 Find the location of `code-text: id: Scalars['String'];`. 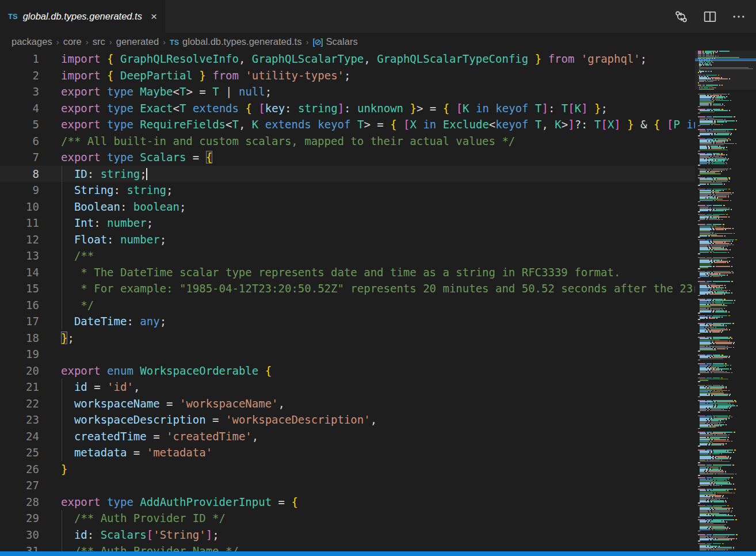

code-text: id: Scalars['String']; is located at coordinates (140, 535).